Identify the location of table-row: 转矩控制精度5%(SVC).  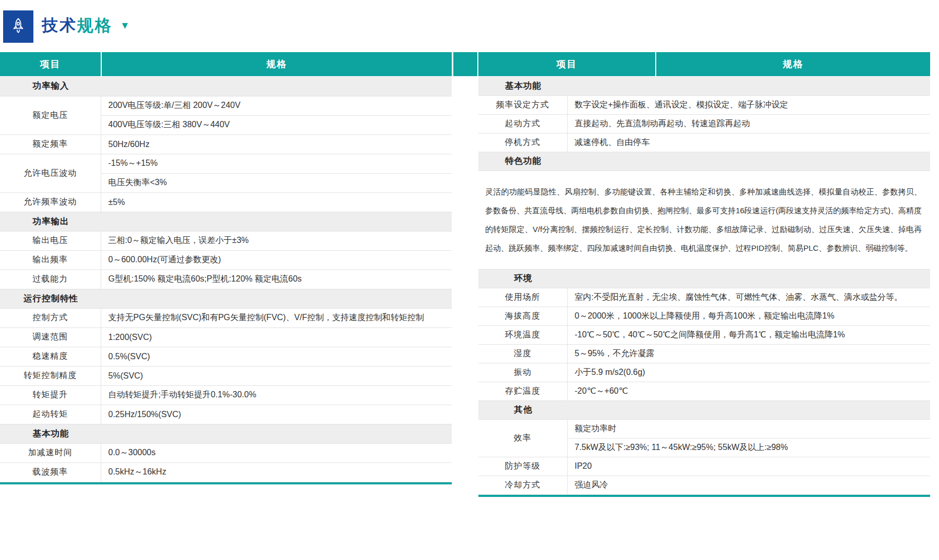
(226, 375).